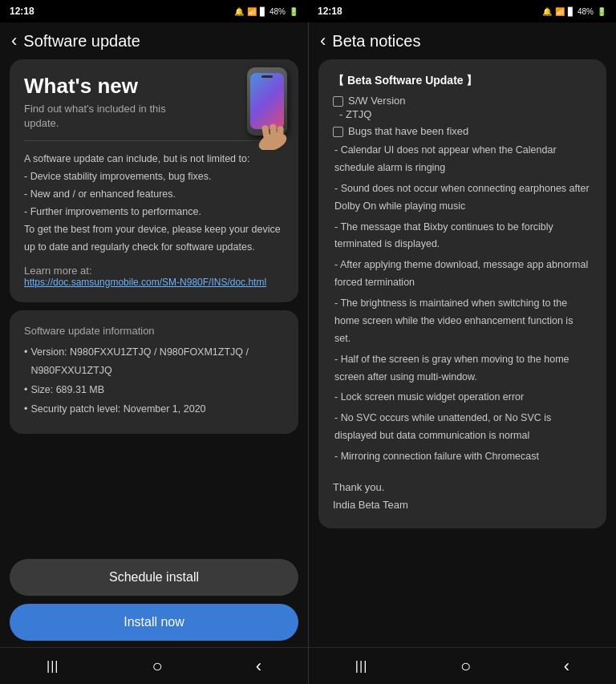 This screenshot has height=684, width=616. Describe the element at coordinates (239, 11) in the screenshot. I see `alarm-icon: 🔔` at that location.